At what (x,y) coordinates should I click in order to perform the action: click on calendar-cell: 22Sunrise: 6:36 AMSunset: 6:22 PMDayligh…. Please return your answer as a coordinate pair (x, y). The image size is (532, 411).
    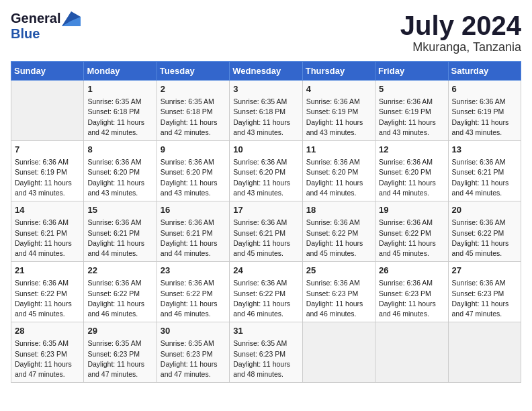
    Looking at the image, I should click on (120, 292).